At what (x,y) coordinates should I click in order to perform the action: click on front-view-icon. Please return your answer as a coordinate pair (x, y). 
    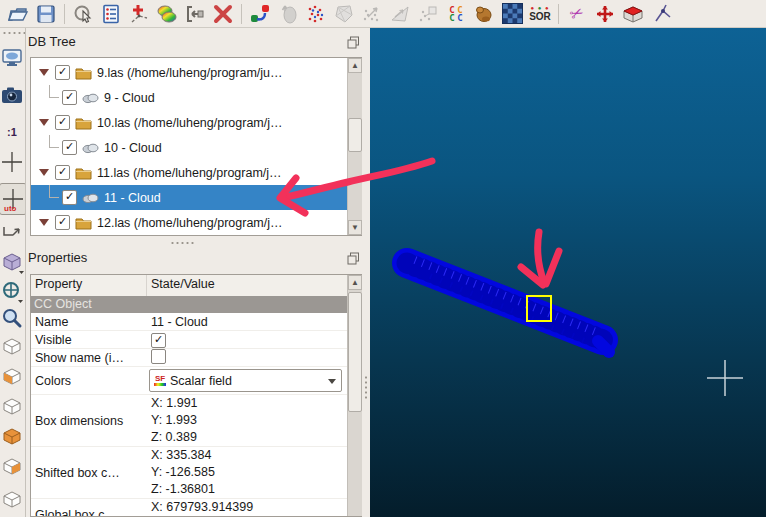
    Looking at the image, I should click on (12, 377).